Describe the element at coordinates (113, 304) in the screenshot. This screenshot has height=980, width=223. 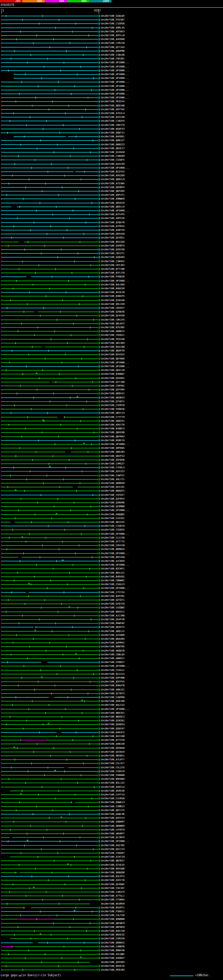
I see `hit-label: UniRef100_Q9LV28` at that location.